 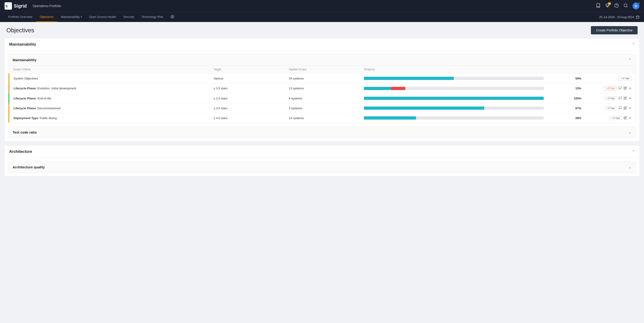 I want to click on scope-criteria-cell: Deployment Type: Public-facing, so click(x=109, y=118).